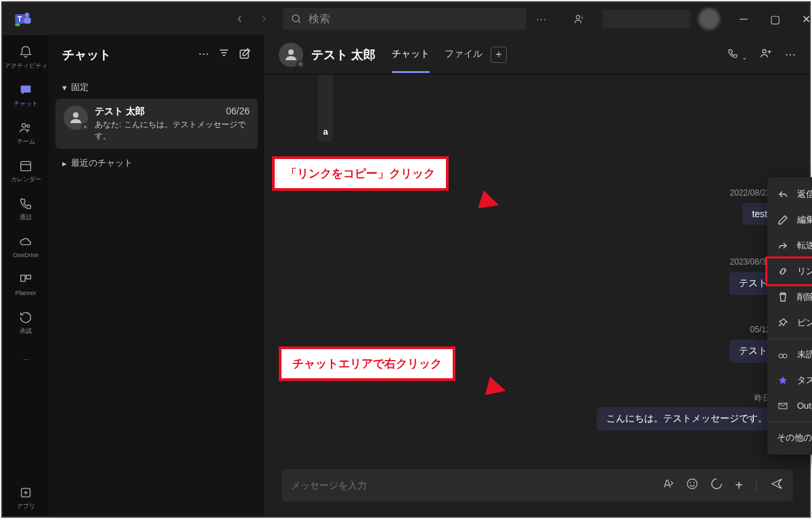 This screenshot has width=812, height=519. What do you see at coordinates (157, 124) in the screenshot?
I see `chat-list-item: テスト 太郎 06/26 あなた: こんにちは。テストメッセージです。` at bounding box center [157, 124].